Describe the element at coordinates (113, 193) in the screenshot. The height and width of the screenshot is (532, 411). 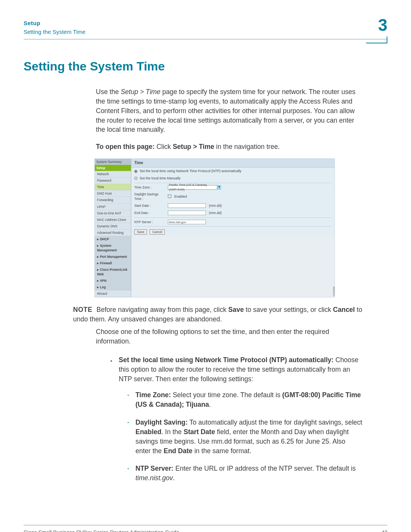
I see `nav-item: DMZ Host` at that location.